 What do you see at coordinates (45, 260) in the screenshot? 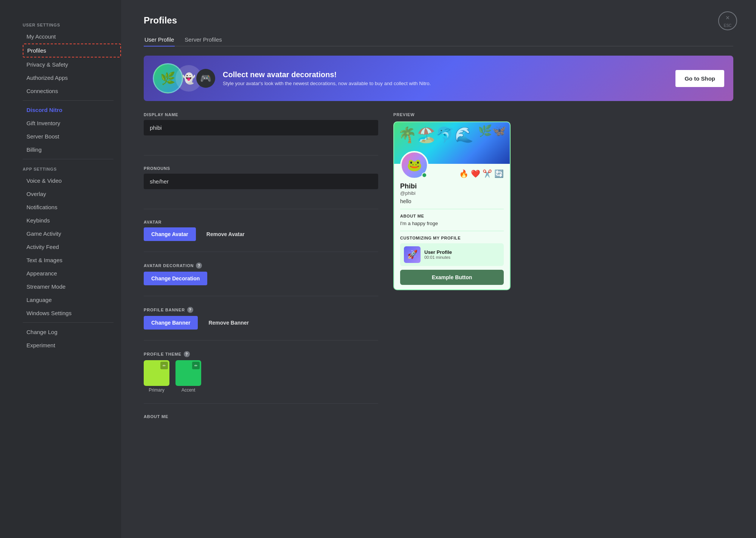
I see `sidebar-item-label: Text & Images` at bounding box center [45, 260].